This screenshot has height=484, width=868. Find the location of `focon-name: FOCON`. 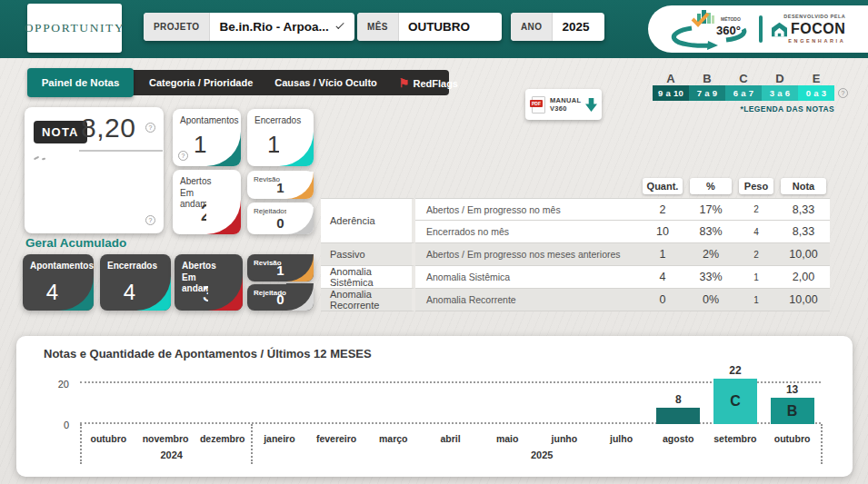

focon-name: FOCON is located at coordinates (818, 29).